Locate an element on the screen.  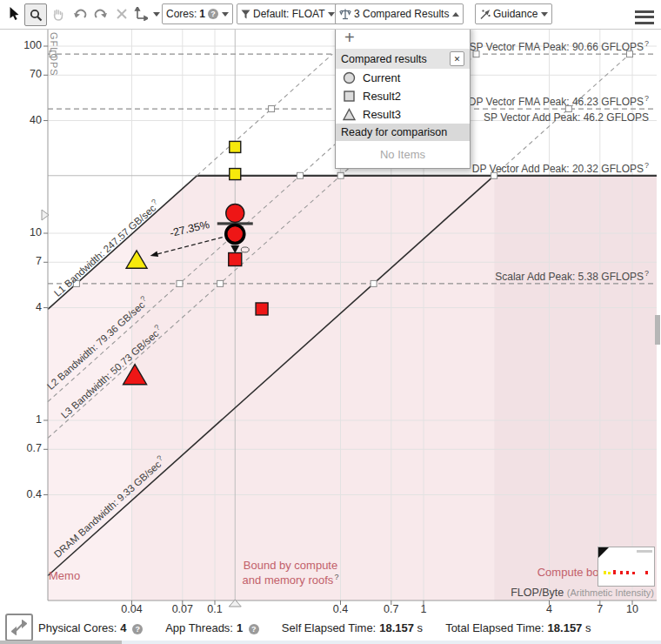
vertical-scrollbar-thumb is located at coordinates (658, 330).